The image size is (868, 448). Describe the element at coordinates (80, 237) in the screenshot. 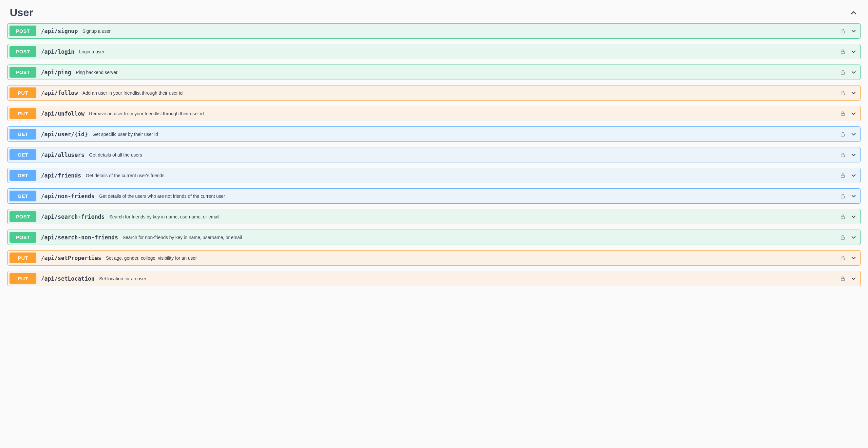

I see `endpoint-path: /api/search-non-friends` at that location.